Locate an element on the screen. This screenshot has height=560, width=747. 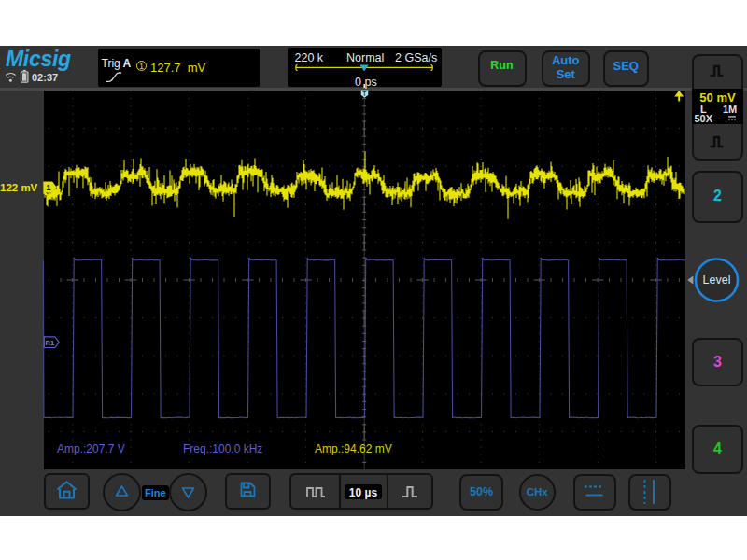
svg-text: T is located at coordinates (364, 93).